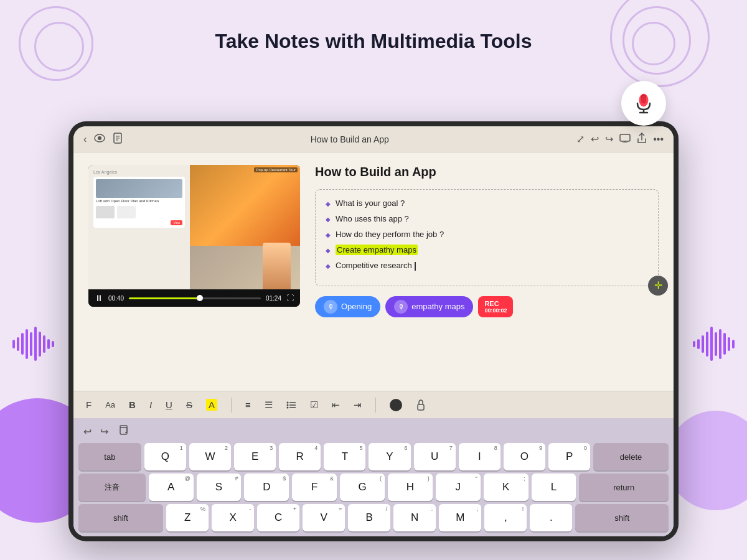 The image size is (747, 560). I want to click on key-f: &F, so click(314, 487).